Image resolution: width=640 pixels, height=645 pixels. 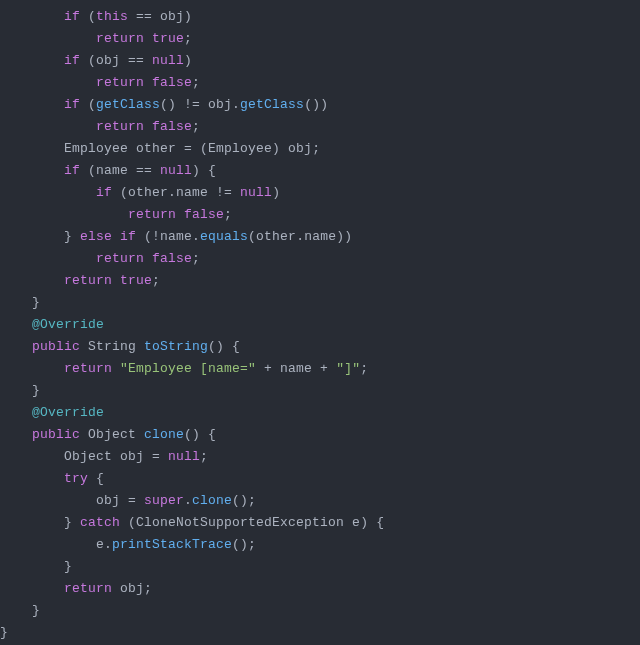 What do you see at coordinates (108, 434) in the screenshot?
I see `code-line: public Object clone() {` at bounding box center [108, 434].